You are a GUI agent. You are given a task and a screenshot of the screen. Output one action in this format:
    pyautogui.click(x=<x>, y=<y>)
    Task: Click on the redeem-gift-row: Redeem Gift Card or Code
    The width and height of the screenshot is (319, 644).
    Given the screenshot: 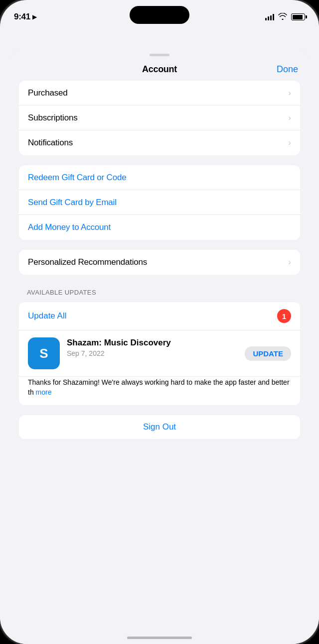 What is the action you would take?
    pyautogui.click(x=160, y=178)
    